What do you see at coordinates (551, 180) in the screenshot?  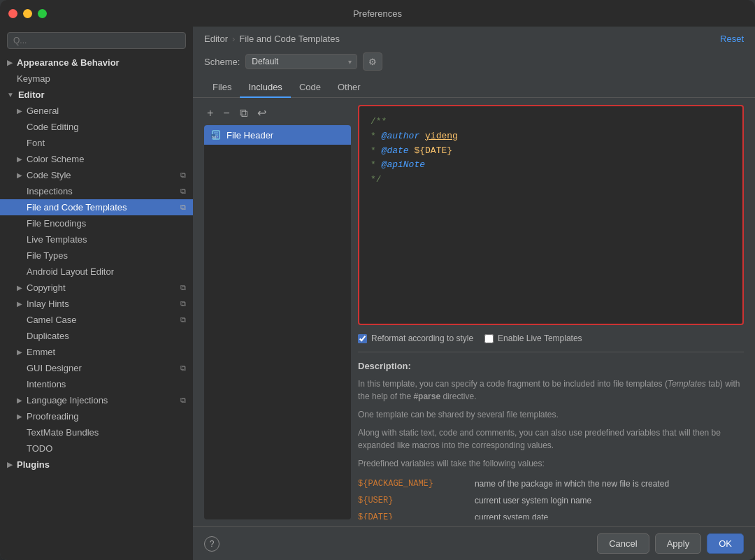 I see `code-line-5: */` at bounding box center [551, 180].